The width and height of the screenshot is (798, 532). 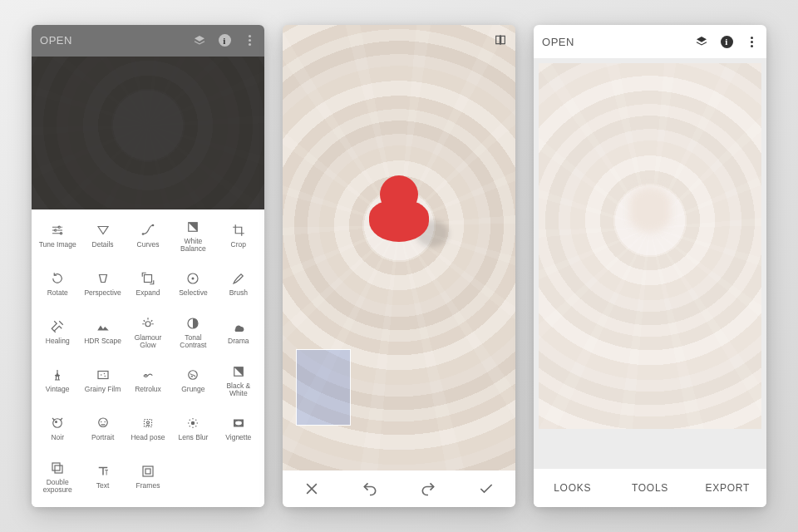 What do you see at coordinates (239, 236) in the screenshot?
I see `tool-crop: Crop` at bounding box center [239, 236].